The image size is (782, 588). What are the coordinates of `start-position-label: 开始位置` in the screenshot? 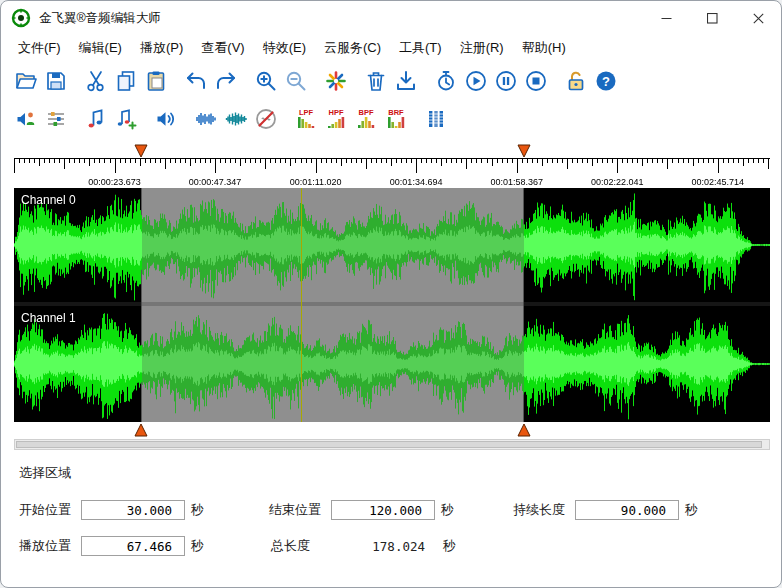 It's located at (50, 510).